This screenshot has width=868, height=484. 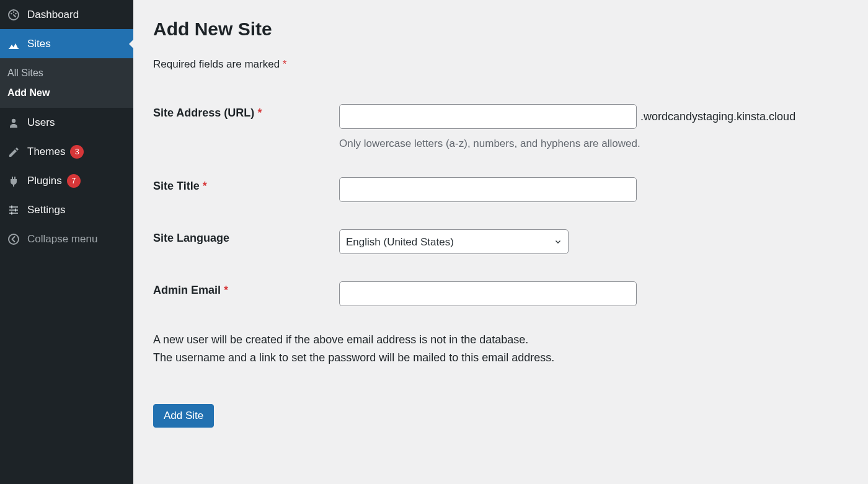 I want to click on sidebar-subitem-all-sites: All Sites, so click(x=67, y=73).